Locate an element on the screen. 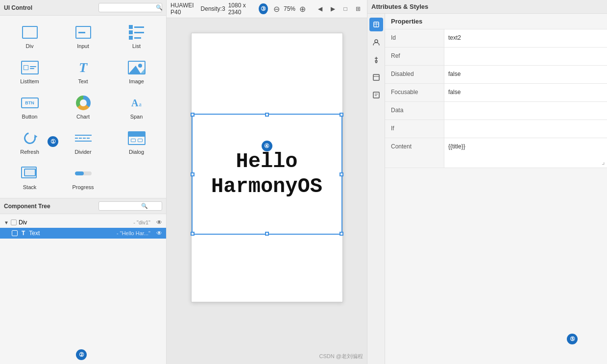 The image size is (607, 364). component-listitem-label: ListItem is located at coordinates (29, 81).